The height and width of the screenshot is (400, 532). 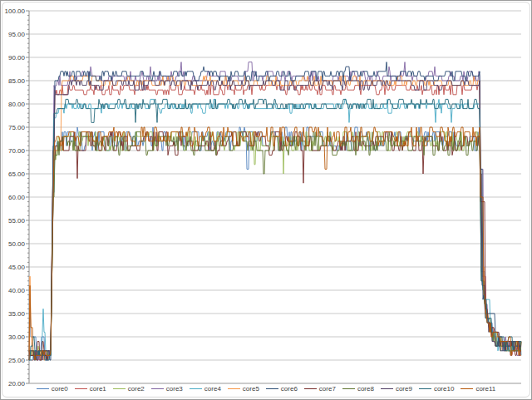 I want to click on legend-label: core4, so click(x=213, y=389).